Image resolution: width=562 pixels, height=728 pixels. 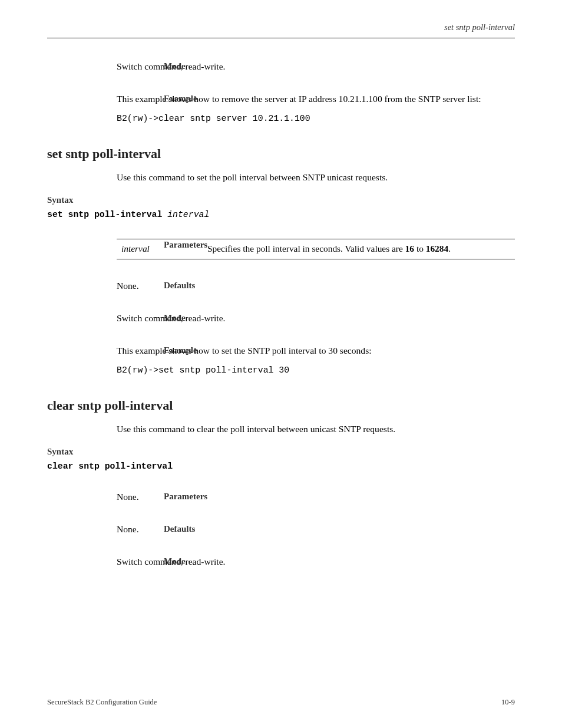 I want to click on block-mode-prev: Mode Switch command, read-write., so click(x=316, y=66).